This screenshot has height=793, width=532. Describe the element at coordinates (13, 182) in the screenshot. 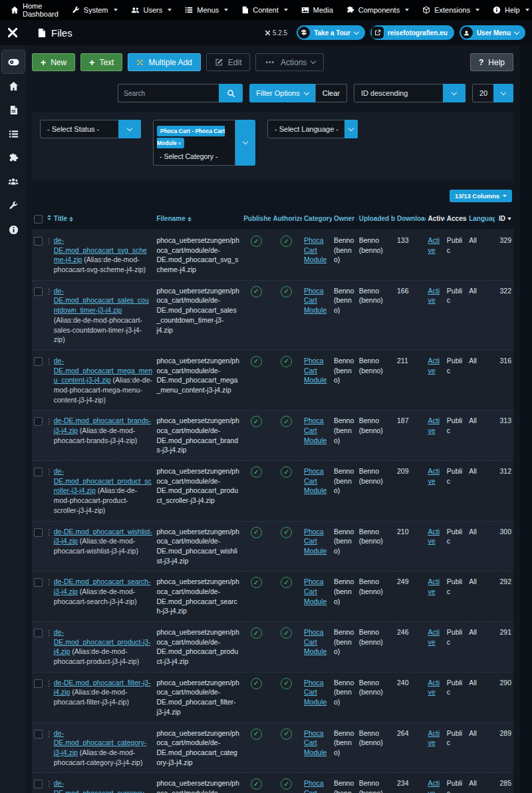

I see `sidebar-item-users` at that location.